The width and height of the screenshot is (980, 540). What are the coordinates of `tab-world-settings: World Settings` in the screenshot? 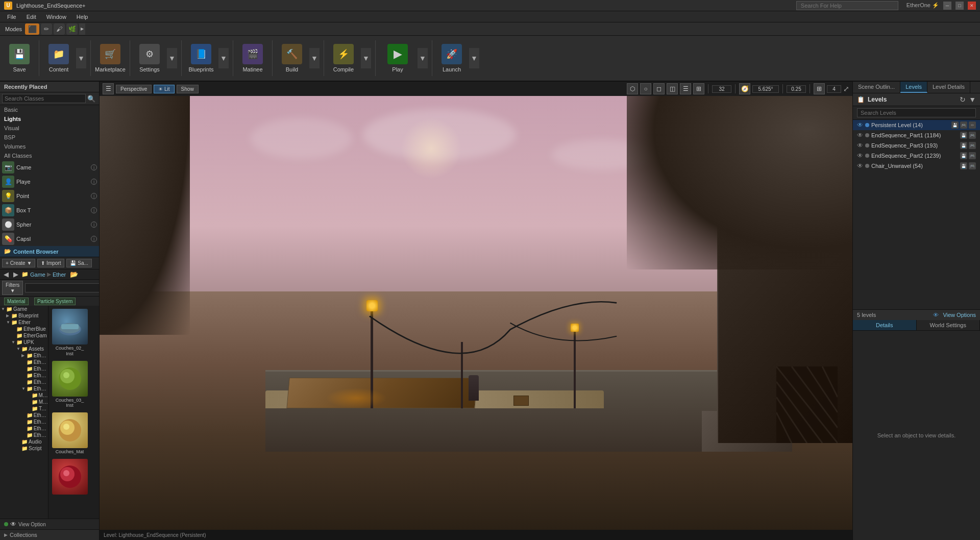 It's located at (948, 325).